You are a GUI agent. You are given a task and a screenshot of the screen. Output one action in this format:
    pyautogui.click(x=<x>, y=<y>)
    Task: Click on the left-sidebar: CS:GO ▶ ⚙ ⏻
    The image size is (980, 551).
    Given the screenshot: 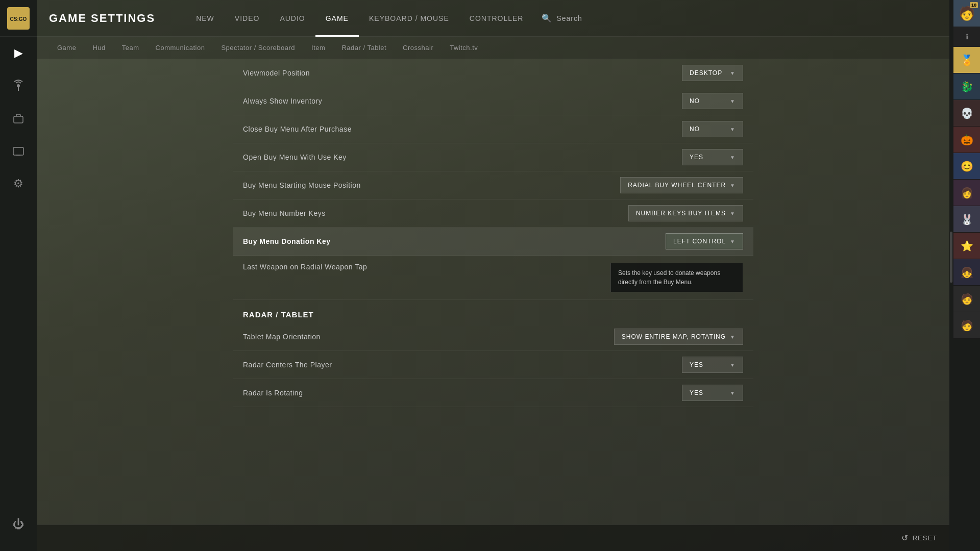 What is the action you would take?
    pyautogui.click(x=18, y=276)
    